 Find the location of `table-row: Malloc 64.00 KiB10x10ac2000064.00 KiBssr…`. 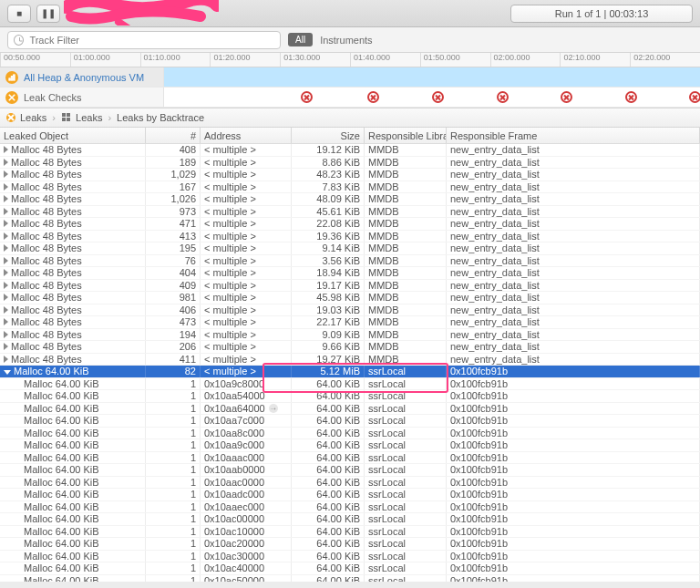

table-row: Malloc 64.00 KiB10x10ac2000064.00 KiBssr… is located at coordinates (350, 544).